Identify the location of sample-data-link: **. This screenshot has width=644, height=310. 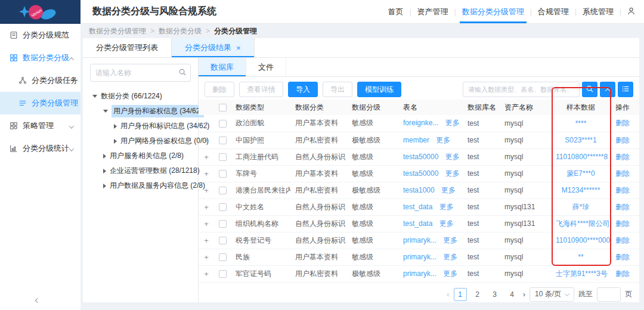
(581, 257).